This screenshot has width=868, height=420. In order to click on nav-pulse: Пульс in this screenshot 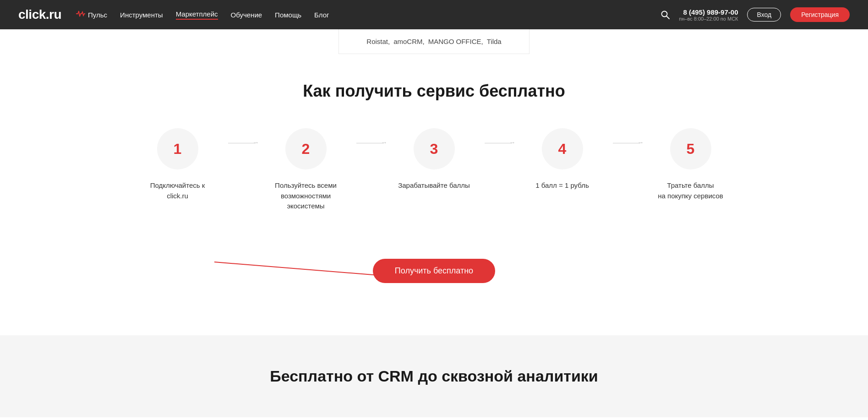, I will do `click(92, 15)`.